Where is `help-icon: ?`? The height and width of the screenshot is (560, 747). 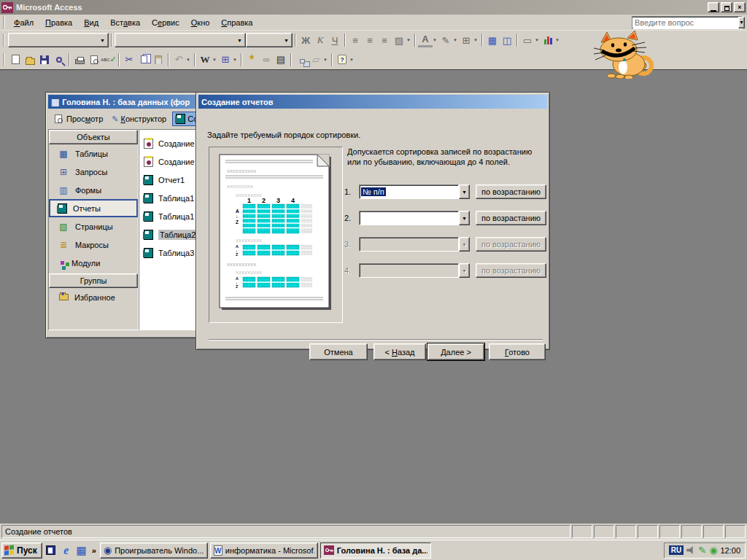
help-icon: ? is located at coordinates (342, 60).